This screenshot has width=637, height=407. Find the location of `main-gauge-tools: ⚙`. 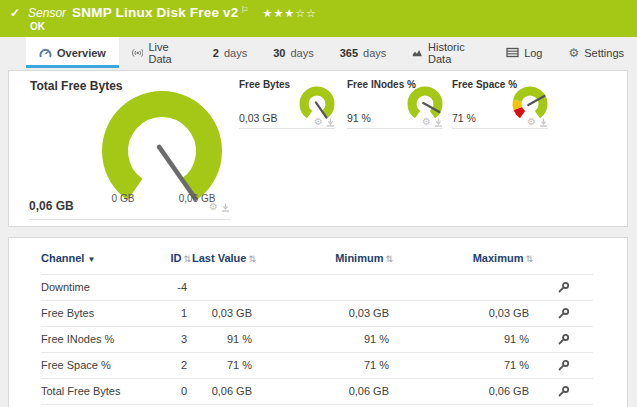

main-gauge-tools: ⚙ is located at coordinates (220, 207).